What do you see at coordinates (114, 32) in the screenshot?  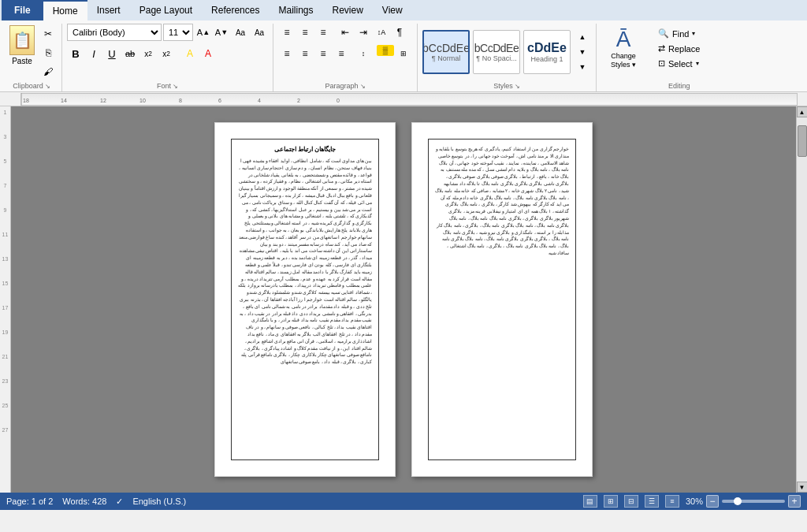 I see `font-name-select: Calibri (Body)` at bounding box center [114, 32].